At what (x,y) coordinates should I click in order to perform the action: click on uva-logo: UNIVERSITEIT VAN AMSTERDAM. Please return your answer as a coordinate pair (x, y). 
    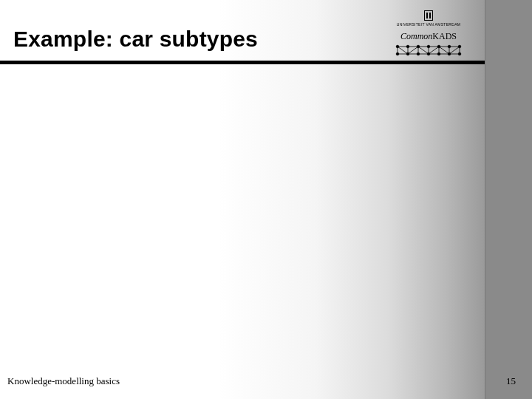
    Looking at the image, I should click on (429, 18).